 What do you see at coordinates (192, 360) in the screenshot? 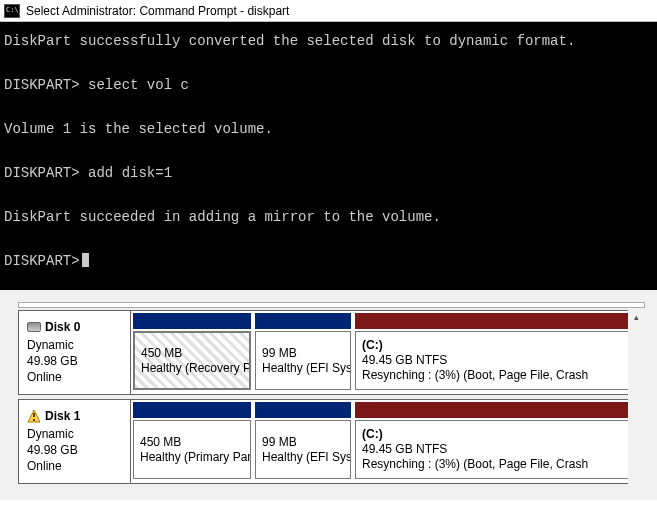
I see `partition-cell: 450 MBHealthy (Recovery Par` at bounding box center [192, 360].